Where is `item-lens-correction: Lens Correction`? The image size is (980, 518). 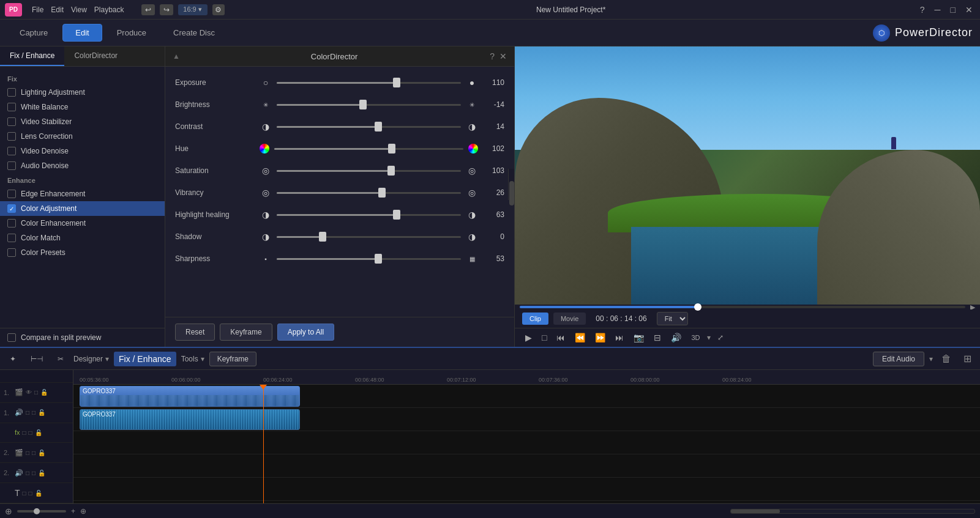
item-lens-correction: Lens Correction is located at coordinates (82, 136).